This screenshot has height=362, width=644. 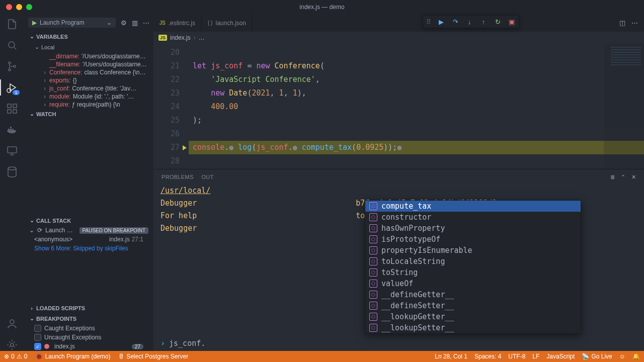 I want to click on more-icon: ⋯, so click(x=146, y=23).